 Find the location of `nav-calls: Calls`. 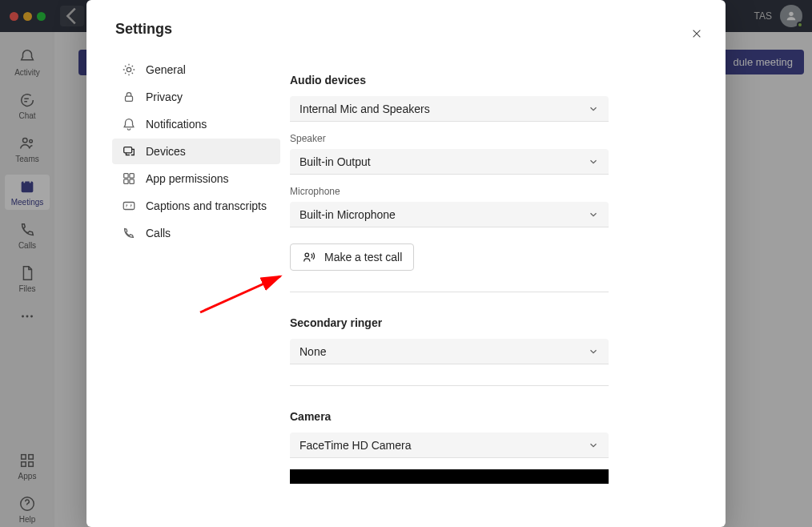

nav-calls: Calls is located at coordinates (196, 233).